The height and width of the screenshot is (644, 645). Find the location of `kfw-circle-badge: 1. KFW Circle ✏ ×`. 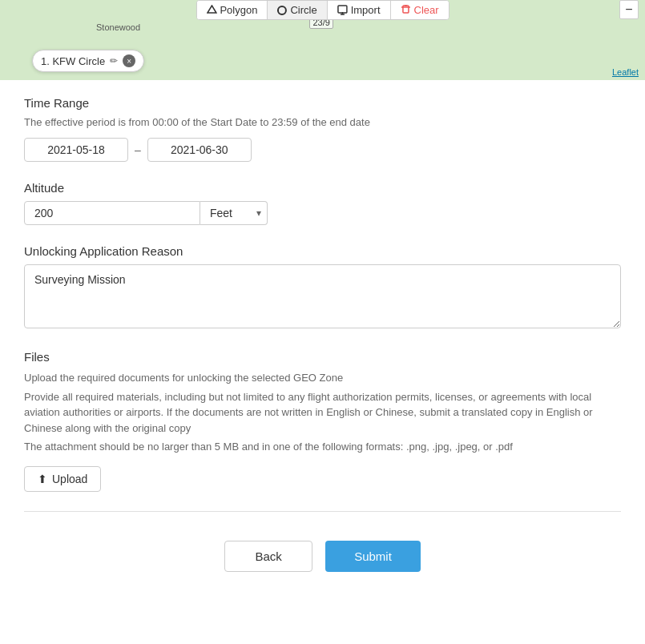

kfw-circle-badge: 1. KFW Circle ✏ × is located at coordinates (88, 61).